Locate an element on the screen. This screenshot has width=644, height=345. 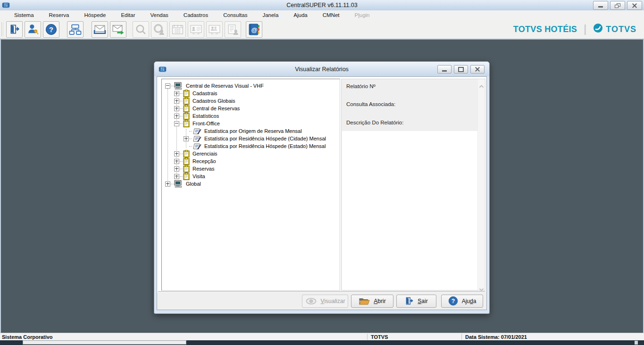
tree-item-label: Gerenciais is located at coordinates (205, 154).